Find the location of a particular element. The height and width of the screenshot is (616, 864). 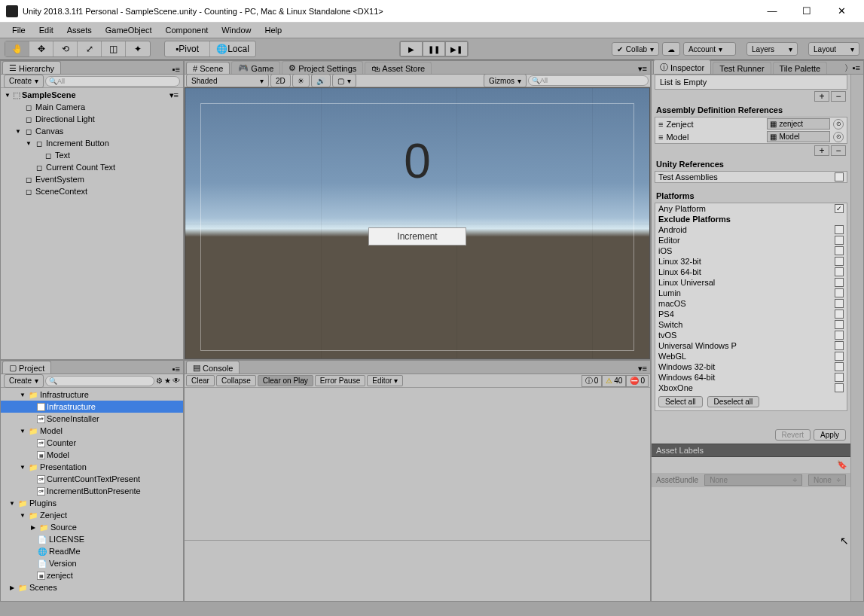

hierarchy-search: 🔍All is located at coordinates (113, 81).